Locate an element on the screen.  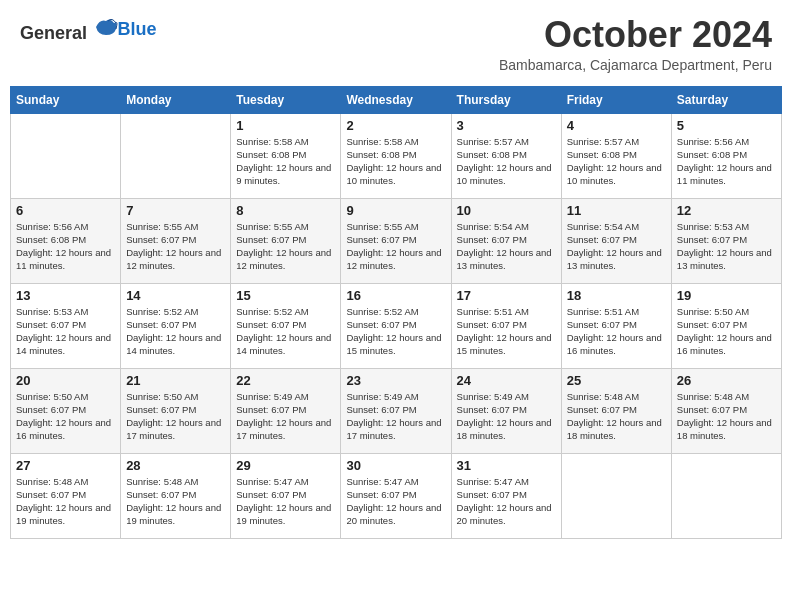
day-number: 23 is located at coordinates (396, 380).